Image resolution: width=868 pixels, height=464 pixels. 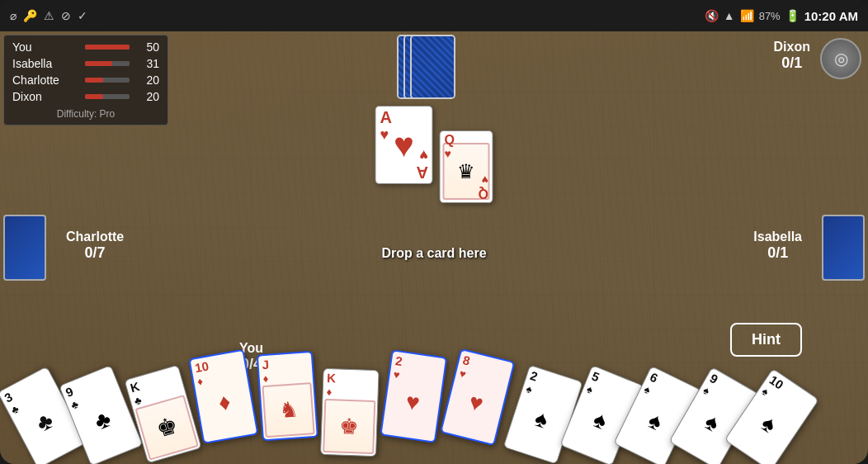 What do you see at coordinates (434, 16) in the screenshot?
I see `status-bar: ⌀ 🔑 ⚠ ⊘ ✓ 🔇 ▲ 📶 87% 🔋 10:20 AM` at bounding box center [434, 16].